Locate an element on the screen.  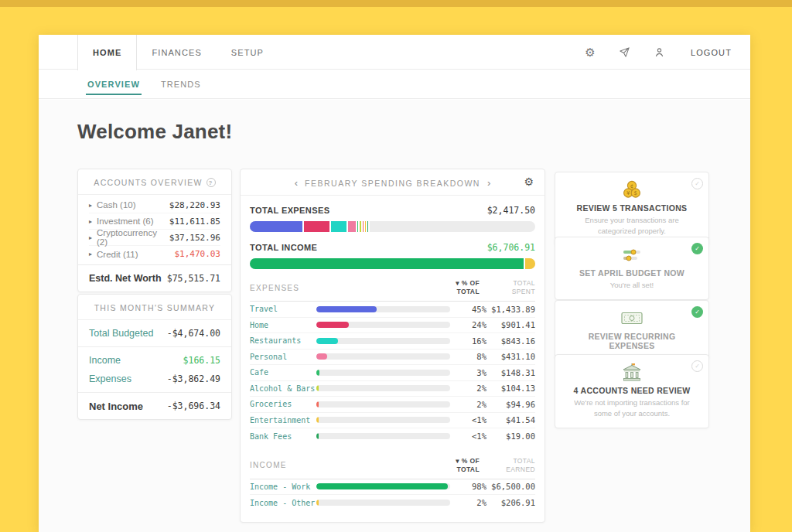
total-expenses-label: TOTAL EXPENSES is located at coordinates (289, 210).